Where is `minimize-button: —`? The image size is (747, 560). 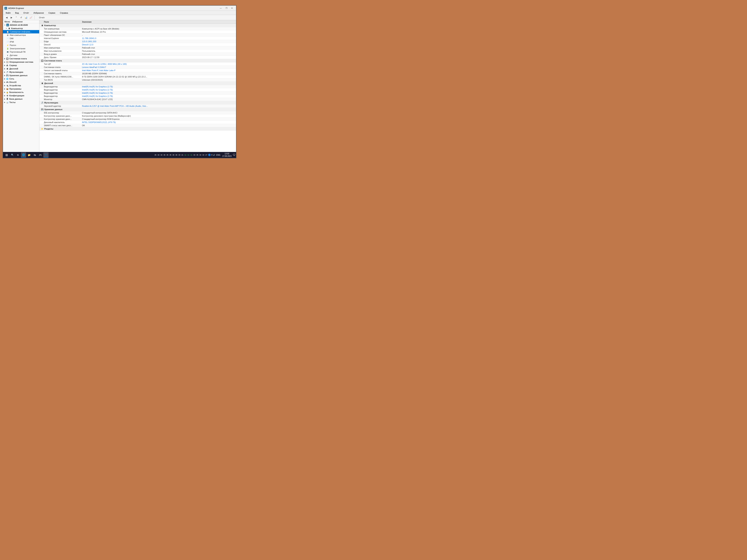 minimize-button: — is located at coordinates (221, 8).